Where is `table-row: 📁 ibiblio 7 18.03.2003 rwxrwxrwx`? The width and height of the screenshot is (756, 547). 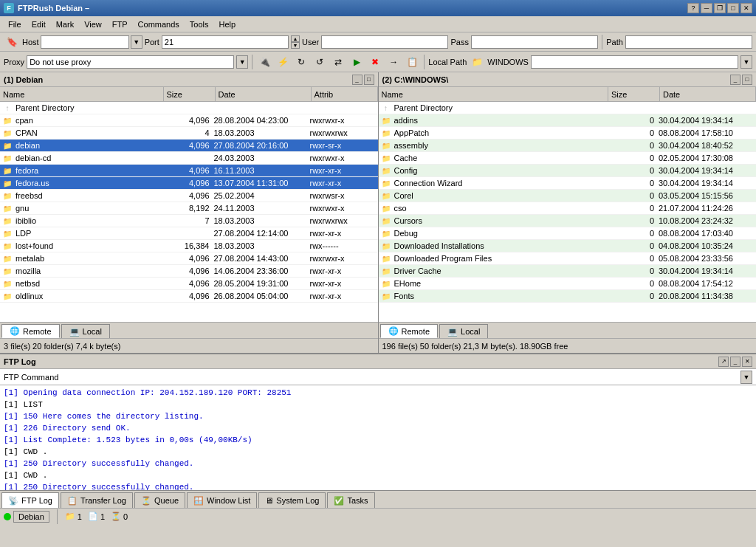 table-row: 📁 ibiblio 7 18.03.2003 rwxrwxrwx is located at coordinates (189, 221).